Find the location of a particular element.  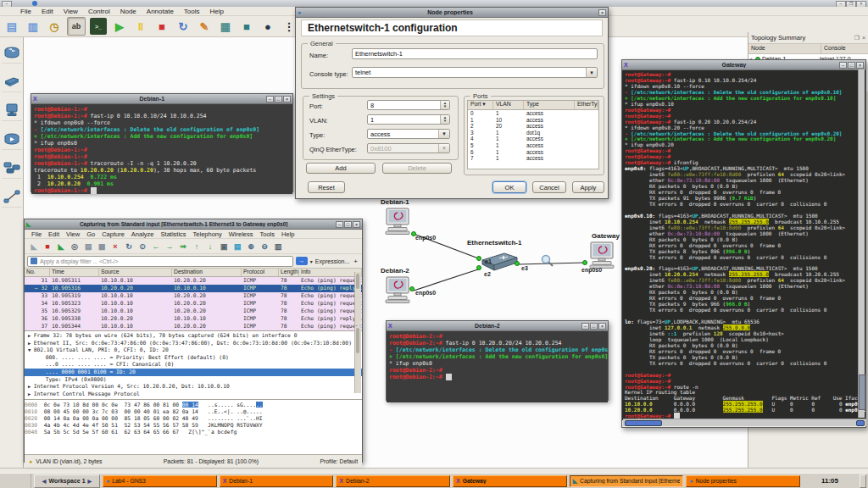

taskbar-button-gateway: XGateway is located at coordinates (510, 481).